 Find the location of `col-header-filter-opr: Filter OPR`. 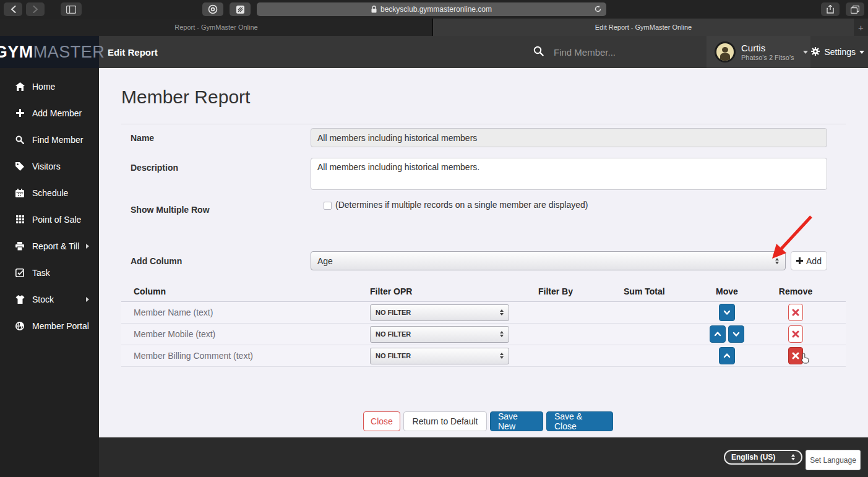

col-header-filter-opr: Filter OPR is located at coordinates (454, 291).